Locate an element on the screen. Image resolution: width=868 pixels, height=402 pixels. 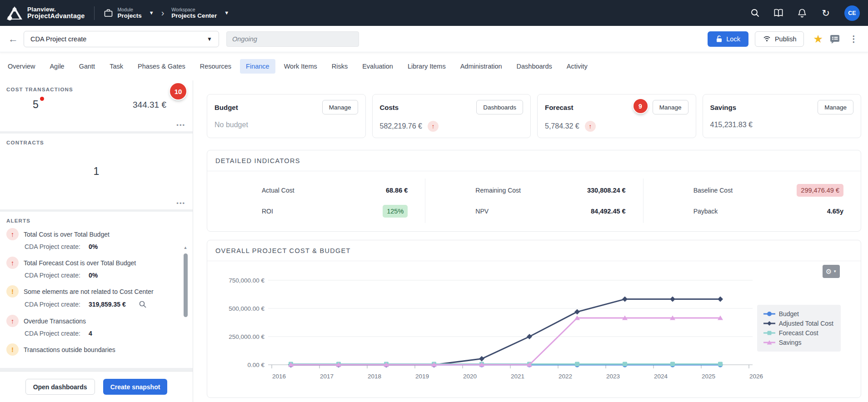
contracts-card: CONTRACTS 1 ••• is located at coordinates (96, 172).